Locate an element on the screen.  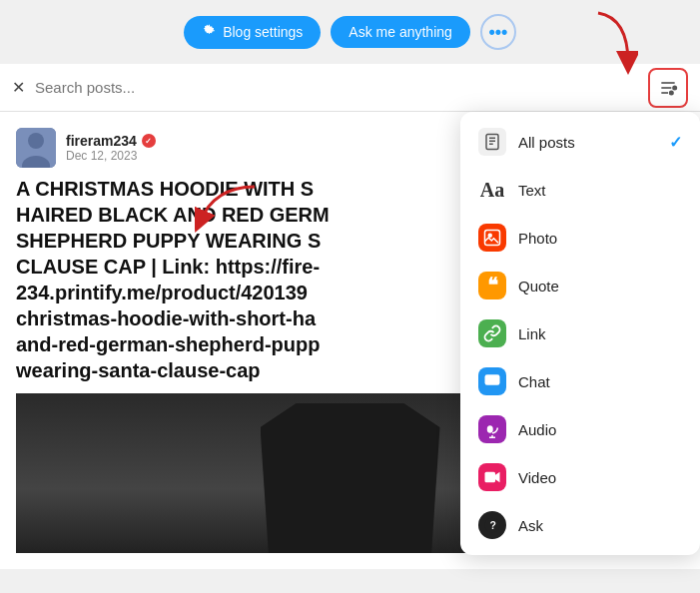
username: fireram234 ✓ is located at coordinates (111, 141).